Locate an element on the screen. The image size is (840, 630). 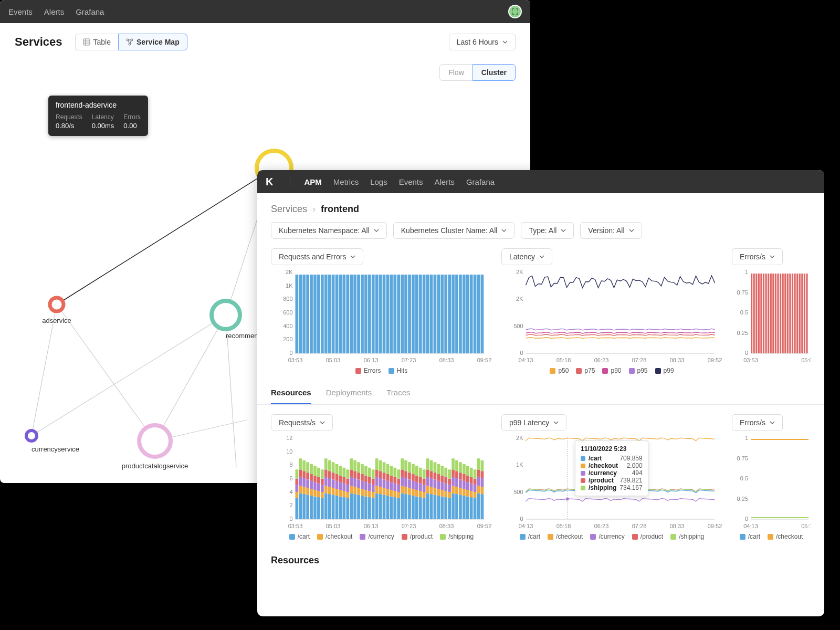
tooltip-row: /cart709.859 is located at coordinates (612, 458).